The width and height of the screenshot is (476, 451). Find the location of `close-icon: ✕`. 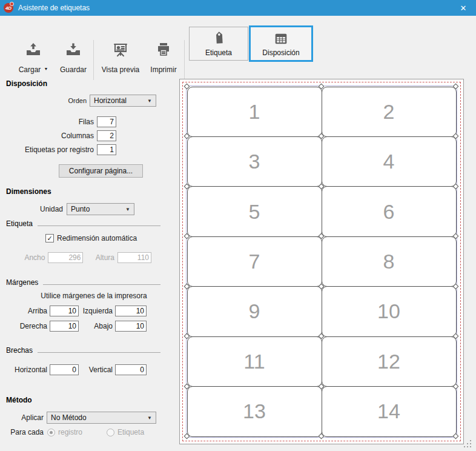

close-icon: ✕ is located at coordinates (464, 8).